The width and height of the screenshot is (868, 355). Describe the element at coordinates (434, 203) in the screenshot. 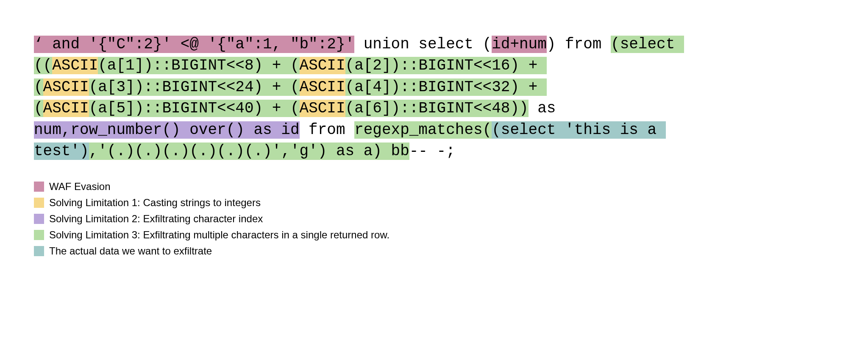

I see `legend-item: Solving Limitation 1: Casting strings to…` at that location.